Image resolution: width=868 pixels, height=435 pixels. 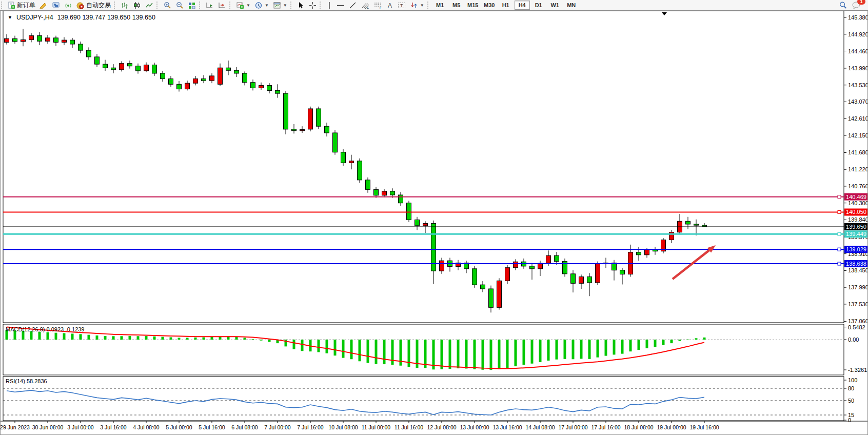 I want to click on svg-text: 17 Jul 00:00, so click(x=573, y=427).